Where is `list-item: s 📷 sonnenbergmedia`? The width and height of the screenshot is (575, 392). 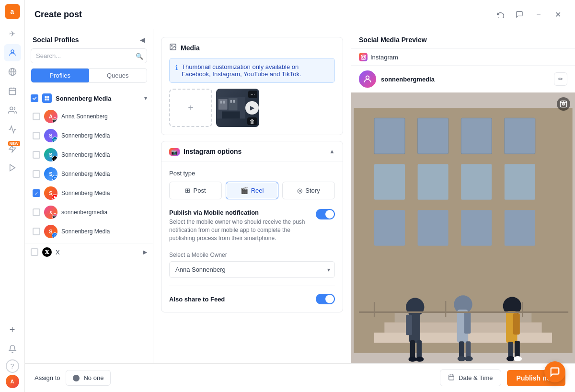 list-item: s 📷 sonnenbergmedia is located at coordinates (89, 212).